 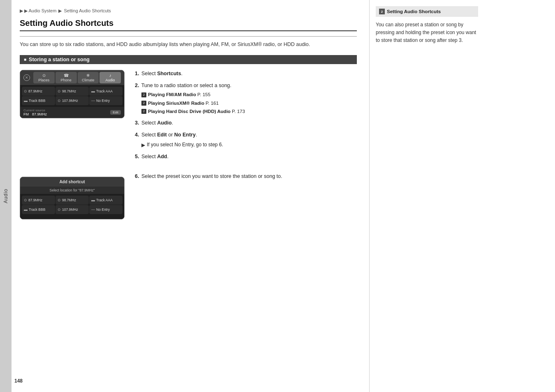 I want to click on mockup2-cell-1: ⊙ 87.9MHz, so click(x=39, y=200).